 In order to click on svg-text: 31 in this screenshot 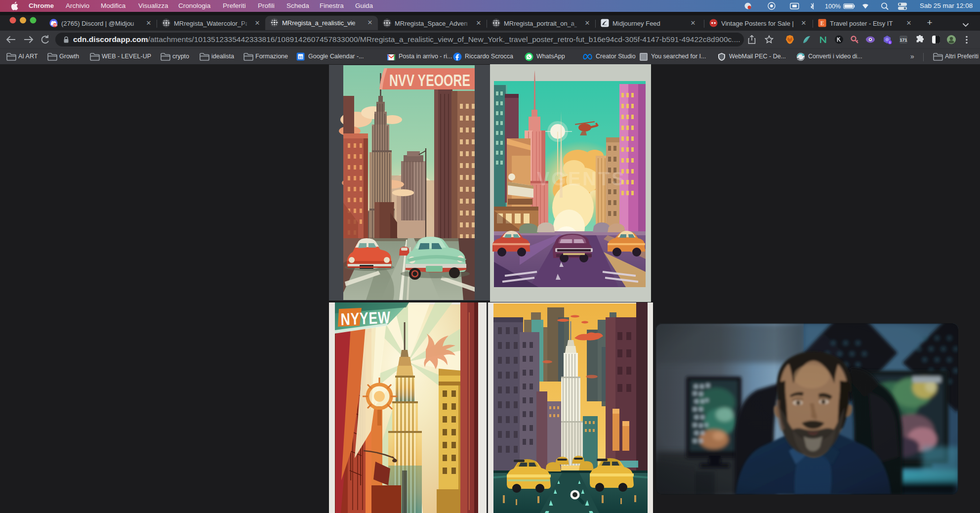, I will do `click(300, 57)`.